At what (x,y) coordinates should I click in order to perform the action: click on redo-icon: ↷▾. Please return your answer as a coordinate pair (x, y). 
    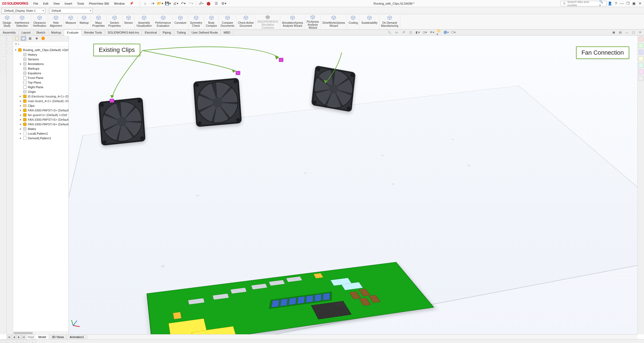
    Looking at the image, I should click on (191, 4).